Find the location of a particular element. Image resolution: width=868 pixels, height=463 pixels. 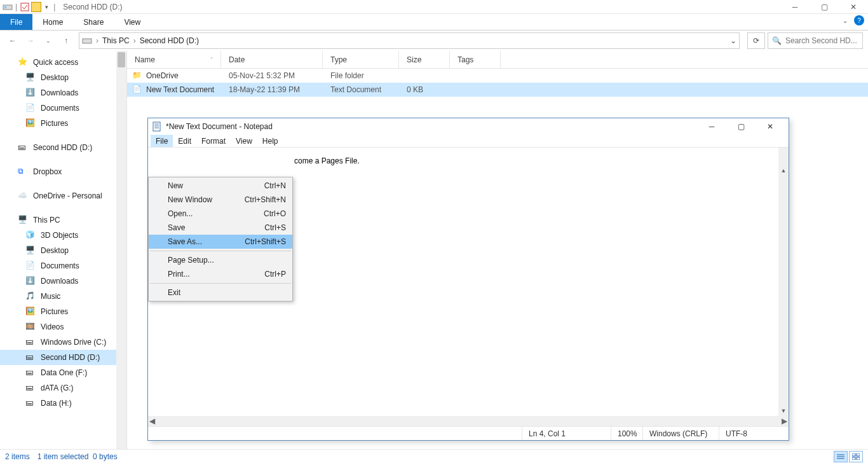

pictures-icon: 🖼️ is located at coordinates (31, 123).